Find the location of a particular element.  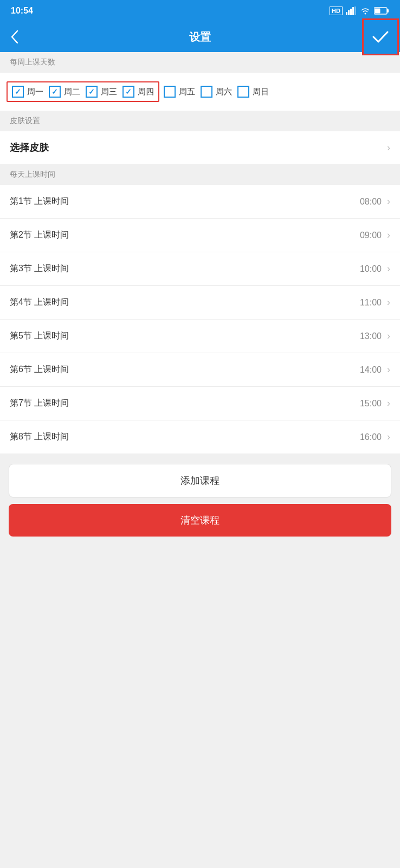

chevron-icon-6: › is located at coordinates (389, 370).